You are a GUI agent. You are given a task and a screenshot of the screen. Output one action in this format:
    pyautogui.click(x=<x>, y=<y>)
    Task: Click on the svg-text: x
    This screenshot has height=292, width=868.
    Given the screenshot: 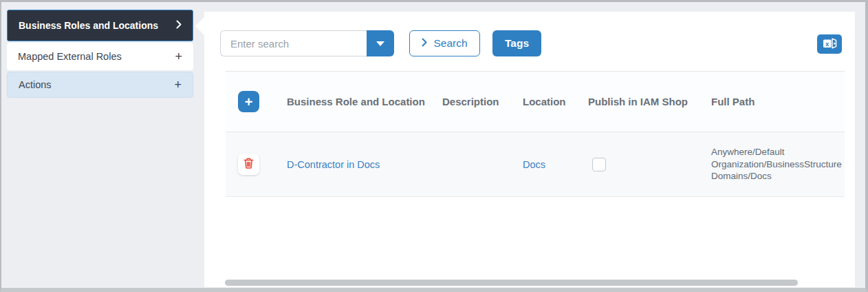 What is the action you would take?
    pyautogui.click(x=827, y=43)
    